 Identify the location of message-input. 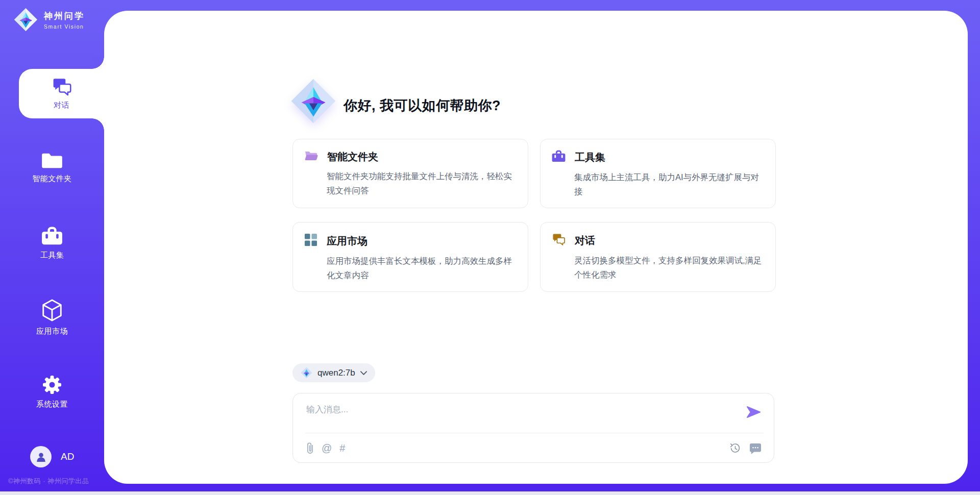
(521, 416).